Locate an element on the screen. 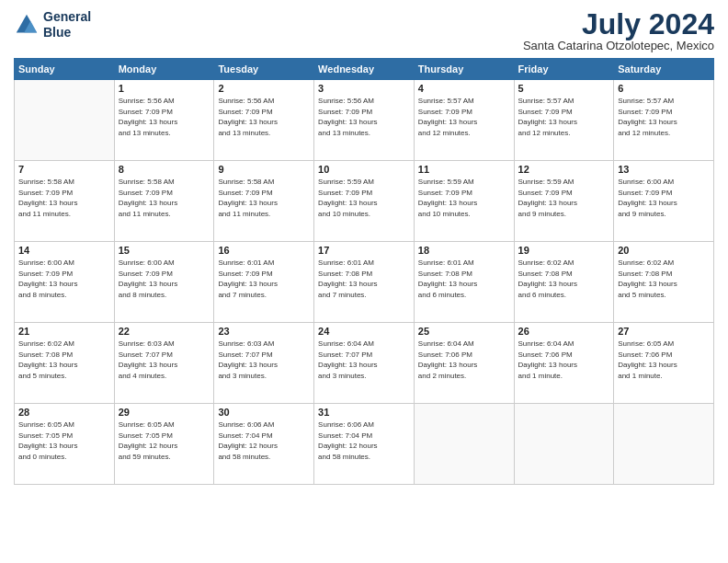 The width and height of the screenshot is (728, 563). calendar-day-header: Thursday is located at coordinates (463, 70).